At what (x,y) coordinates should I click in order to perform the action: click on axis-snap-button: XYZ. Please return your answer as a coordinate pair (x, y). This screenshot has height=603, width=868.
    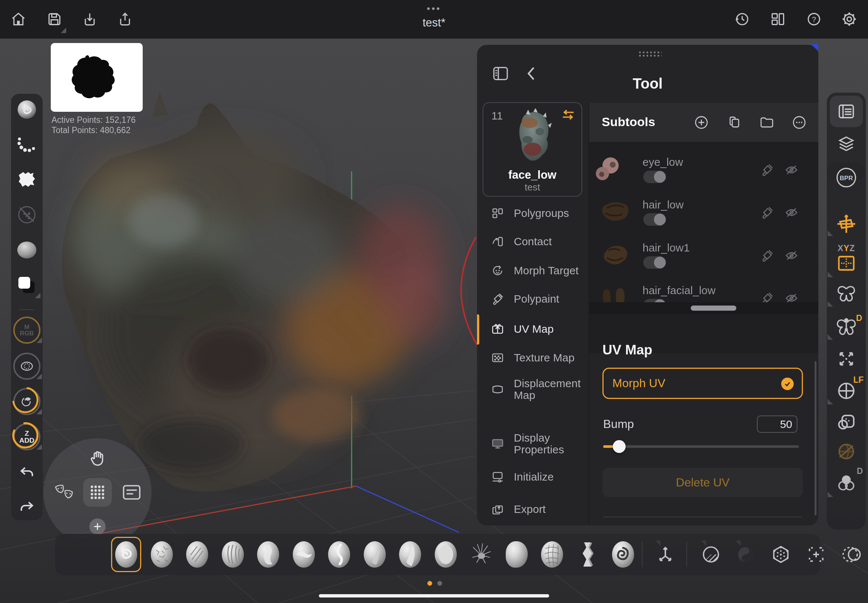
    Looking at the image, I should click on (846, 258).